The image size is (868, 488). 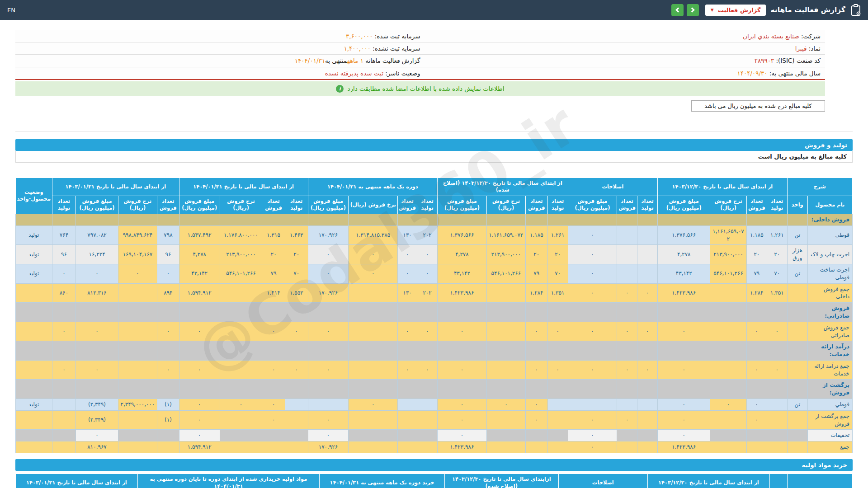 What do you see at coordinates (434, 481) in the screenshot?
I see `raw-materials-table: شرحواحداز ابتدای سال مالی تا تاریخ ۱۴۰۳/…` at bounding box center [434, 481].